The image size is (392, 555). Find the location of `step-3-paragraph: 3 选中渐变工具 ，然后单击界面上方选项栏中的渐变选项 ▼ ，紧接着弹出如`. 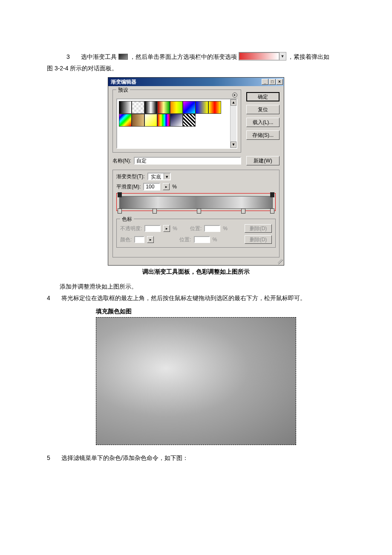

step-3-paragraph: 3 选中渐变工具 ，然后单击界面上方选项栏中的渐变选项 ▼ ，紧接着弹出如 is located at coordinates (196, 57).